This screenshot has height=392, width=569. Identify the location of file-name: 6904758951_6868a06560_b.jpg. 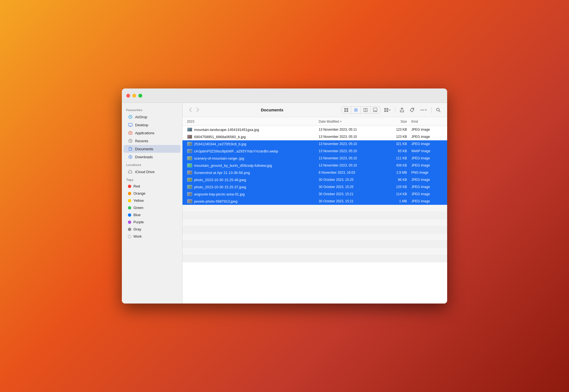
(256, 137).